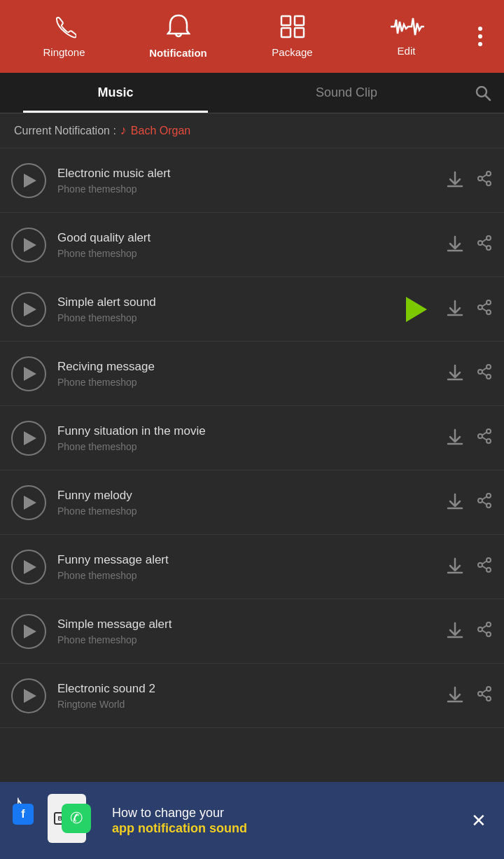 The width and height of the screenshot is (504, 859). I want to click on tab-music: Music, so click(115, 92).